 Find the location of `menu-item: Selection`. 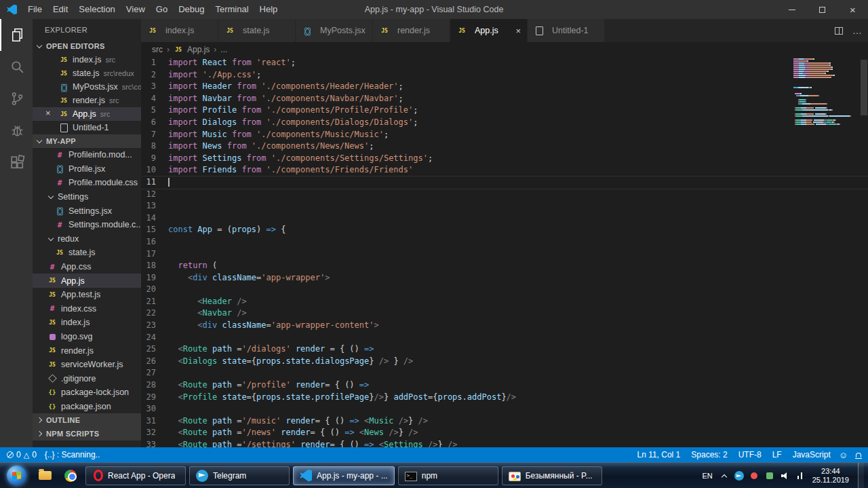

menu-item: Selection is located at coordinates (96, 10).